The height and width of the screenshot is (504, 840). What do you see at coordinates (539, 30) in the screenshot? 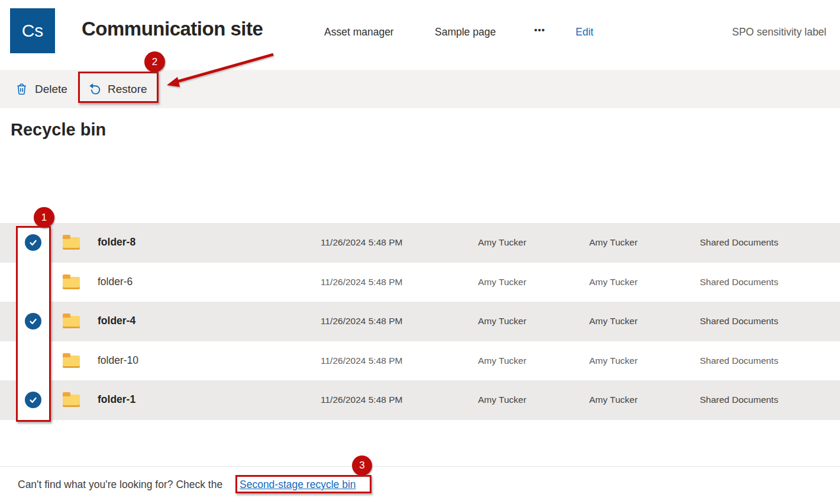
I see `nav-overflow-ellipsis-icon: •••` at bounding box center [539, 30].